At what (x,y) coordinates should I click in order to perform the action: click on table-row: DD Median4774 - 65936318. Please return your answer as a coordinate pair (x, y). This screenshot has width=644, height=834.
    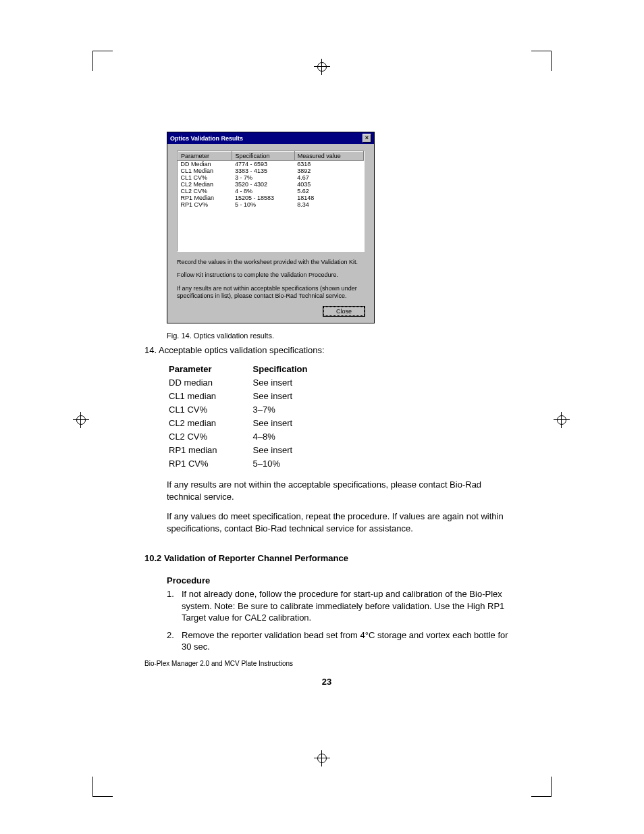
    Looking at the image, I should click on (271, 165).